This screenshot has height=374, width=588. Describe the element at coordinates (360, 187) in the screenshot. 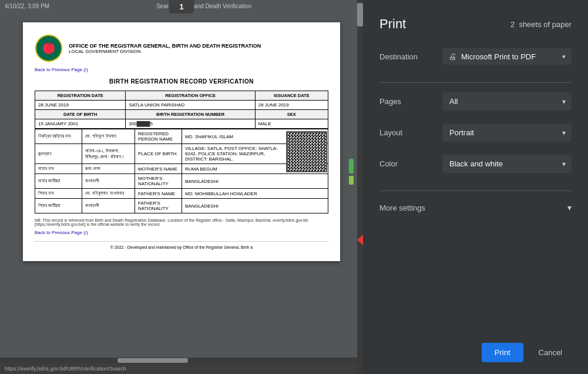

I see `scrollbar-vertical` at that location.